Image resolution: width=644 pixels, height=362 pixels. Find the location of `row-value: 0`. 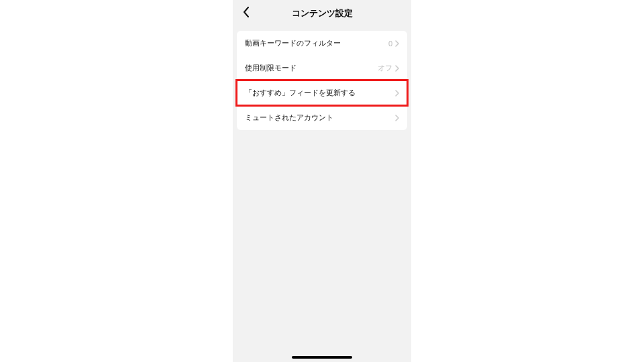

row-value: 0 is located at coordinates (390, 44).